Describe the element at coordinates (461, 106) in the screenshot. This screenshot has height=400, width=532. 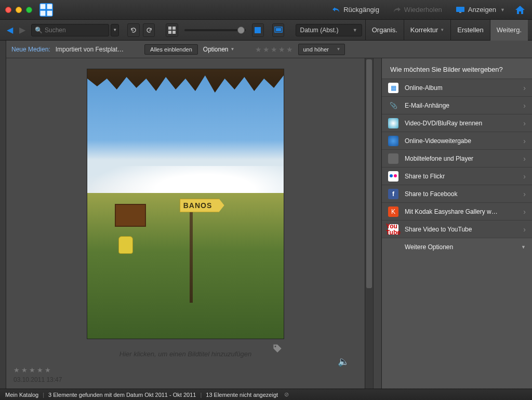
I see `share-item-label: E-Mail-Anhänge` at that location.